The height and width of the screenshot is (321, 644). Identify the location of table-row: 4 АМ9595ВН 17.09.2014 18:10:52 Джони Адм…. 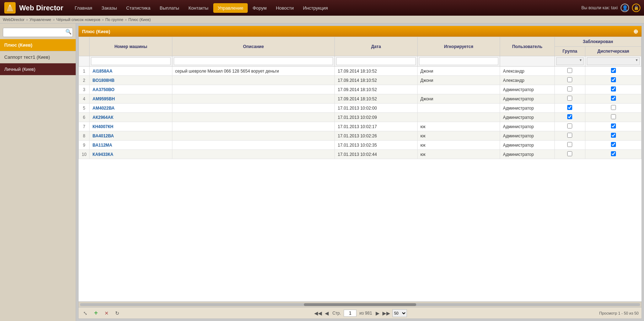
(360, 99).